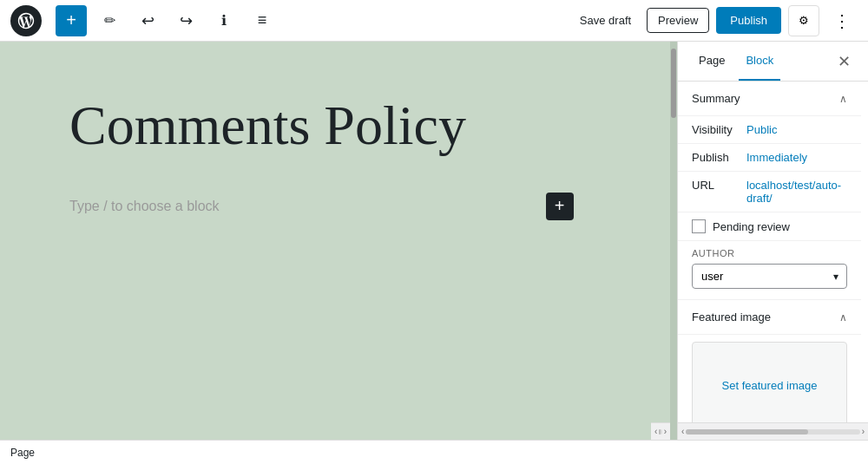 This screenshot has height=464, width=868. Describe the element at coordinates (148, 21) in the screenshot. I see `undo-icon: ↩` at that location.